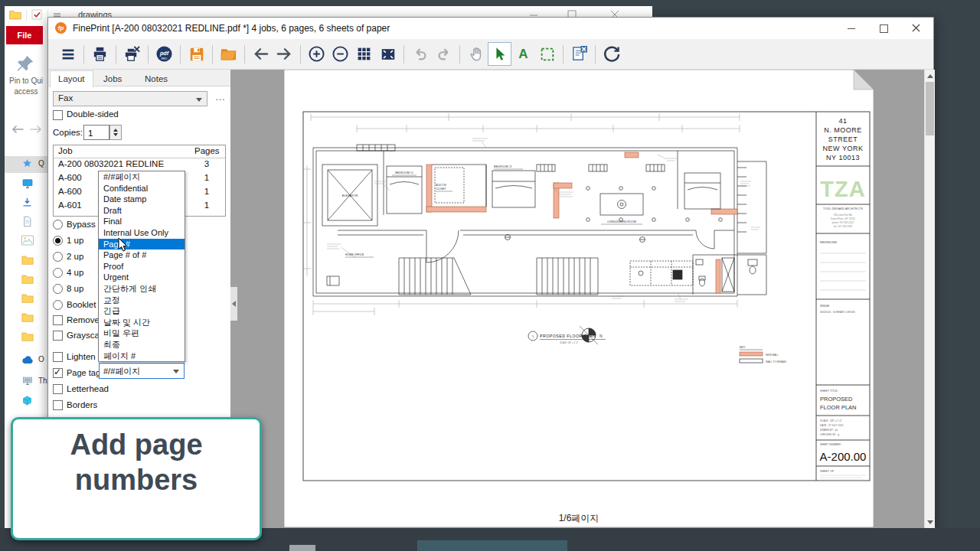 The image size is (980, 551). Describe the element at coordinates (26, 402) in the screenshot. I see `sidebar-item-3d-objects` at that location.